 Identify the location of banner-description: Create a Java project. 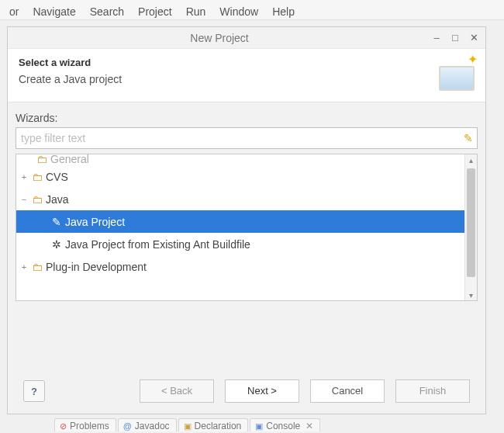
(224, 79).